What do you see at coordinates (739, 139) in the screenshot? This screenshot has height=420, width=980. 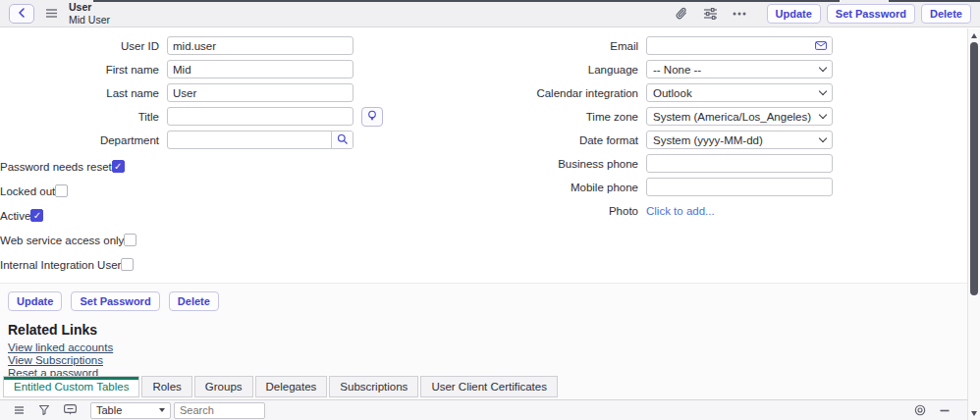 I see `date-format-select: System (yyyy-MM-dd)` at bounding box center [739, 139].